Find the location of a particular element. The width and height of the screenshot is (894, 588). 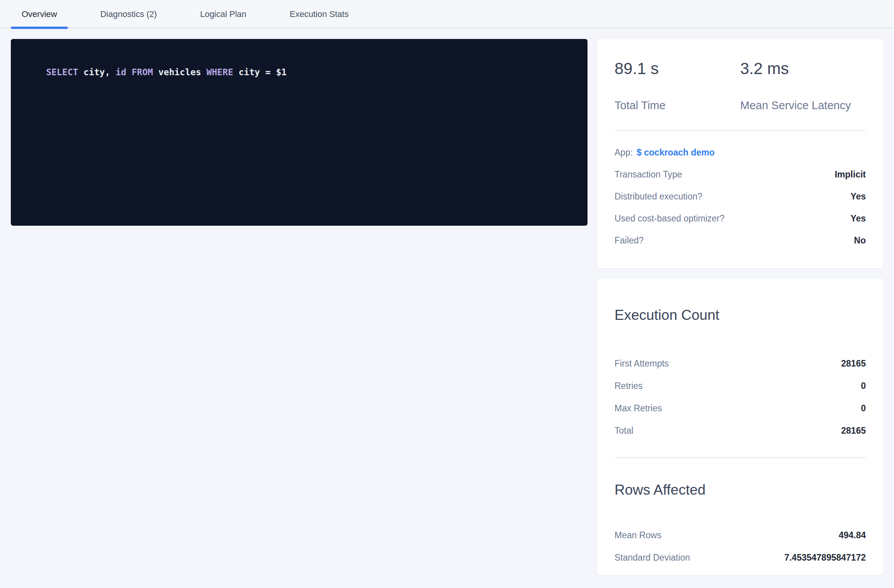

row-label: Standard Deviation is located at coordinates (652, 558).